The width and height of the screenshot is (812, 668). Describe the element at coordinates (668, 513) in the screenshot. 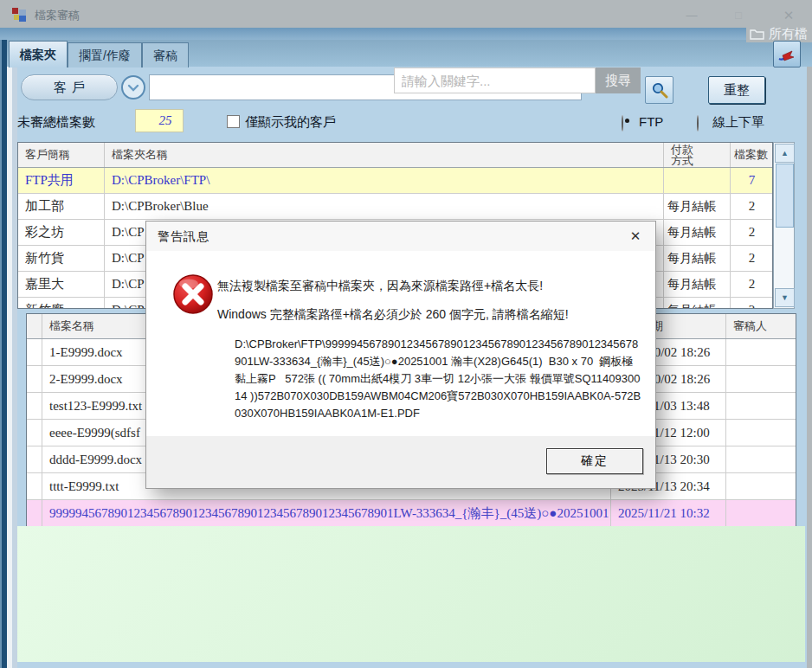

I see `cell-date: 2025/11/21 10:32` at that location.